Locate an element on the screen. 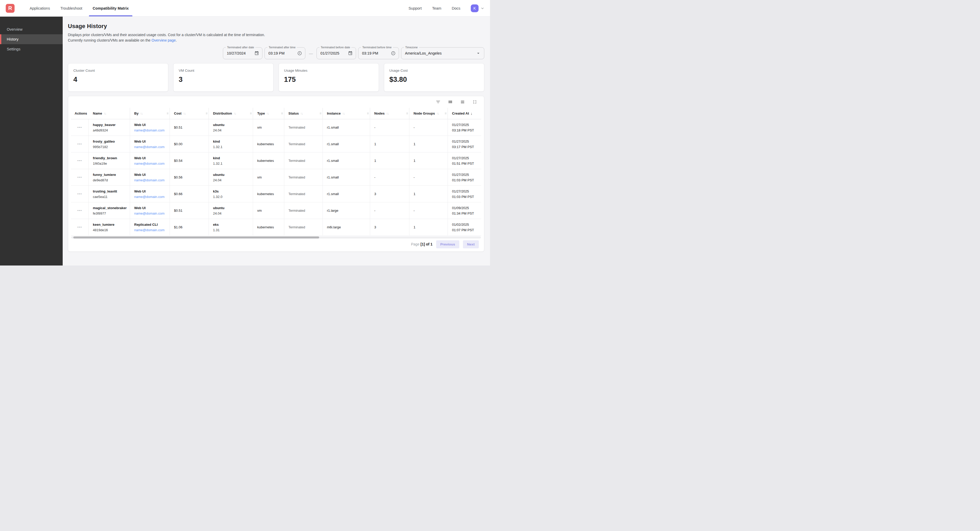 The image size is (980, 531). terminated-after-time-label: Terminated after time is located at coordinates (282, 47).